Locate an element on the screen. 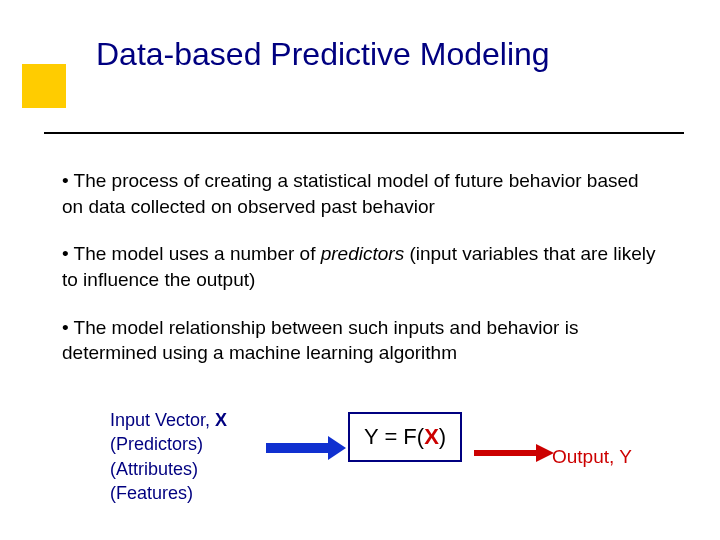  bullet-2: • The model uses a number of predictors … is located at coordinates (362, 266).